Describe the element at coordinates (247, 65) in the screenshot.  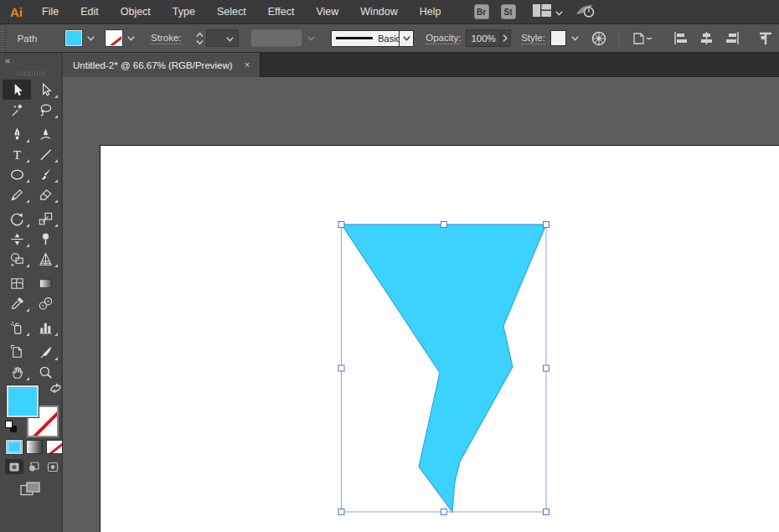
I see `tab-close-icon: ×` at that location.